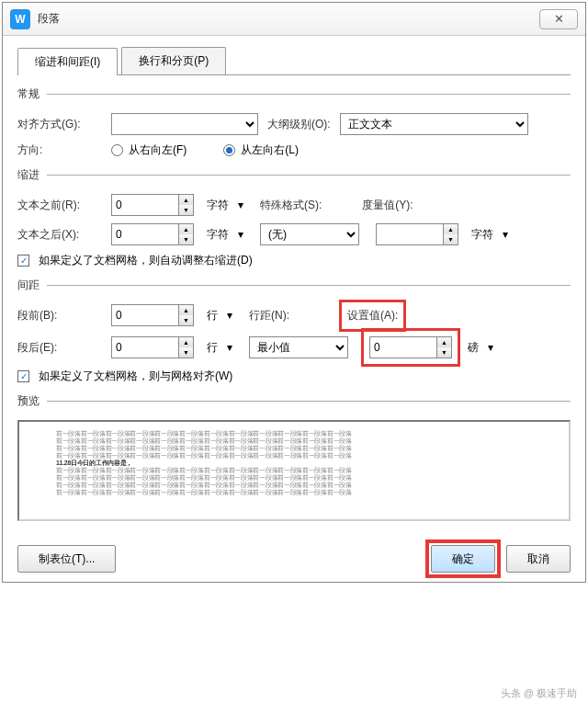 The image size is (588, 704). I want to click on indent-after-label: 文本之后(X):, so click(60, 235).